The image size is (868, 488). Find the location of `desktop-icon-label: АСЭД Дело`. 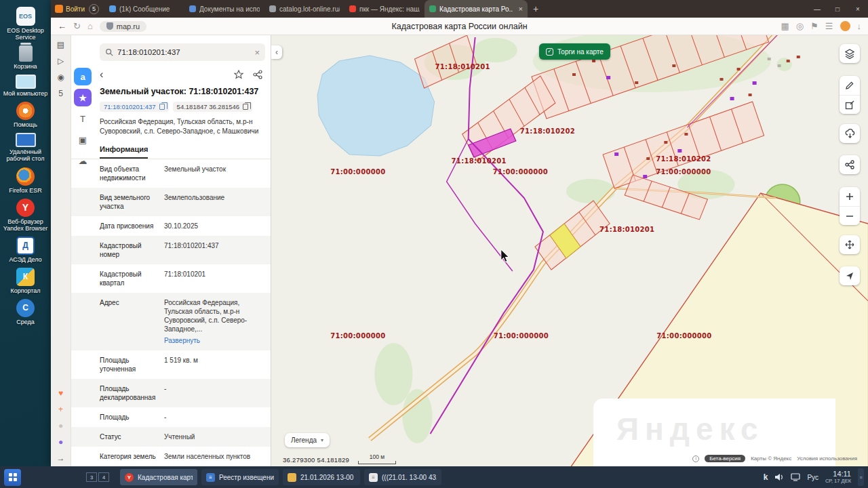

desktop-icon-label: АСЭД Дело is located at coordinates (26, 260).